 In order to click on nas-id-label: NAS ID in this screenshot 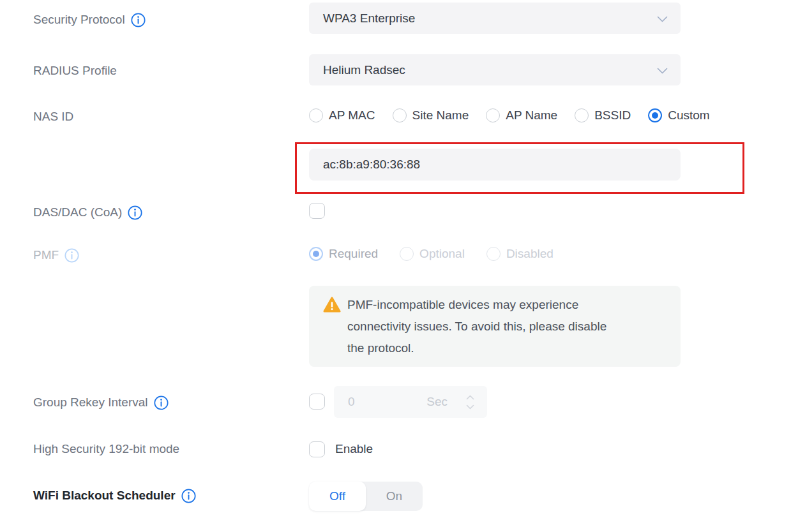, I will do `click(54, 117)`.